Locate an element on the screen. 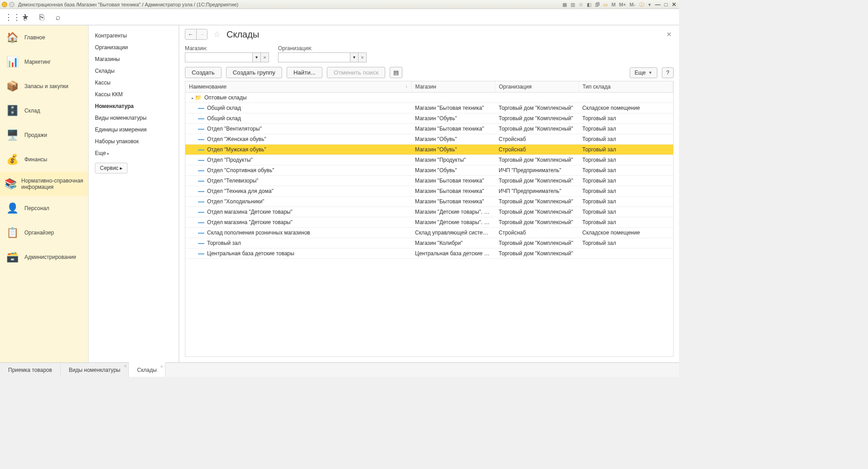  sub-nav: КонтрагентыОрганизацииМагазиныСкладыКасс… is located at coordinates (134, 194).